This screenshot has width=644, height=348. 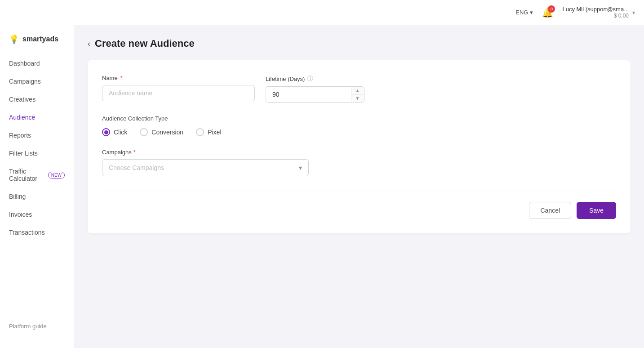 I want to click on sidebar-item-reports: Reports, so click(x=37, y=135).